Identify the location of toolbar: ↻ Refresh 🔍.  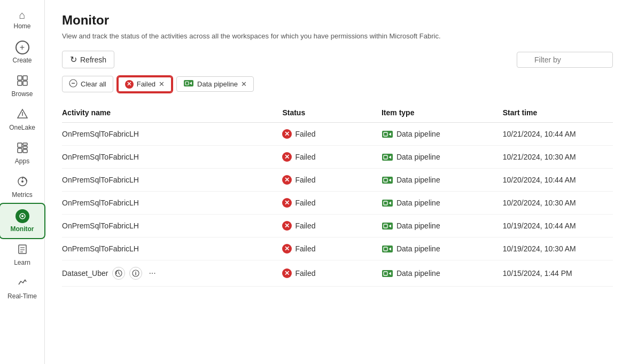
(338, 60).